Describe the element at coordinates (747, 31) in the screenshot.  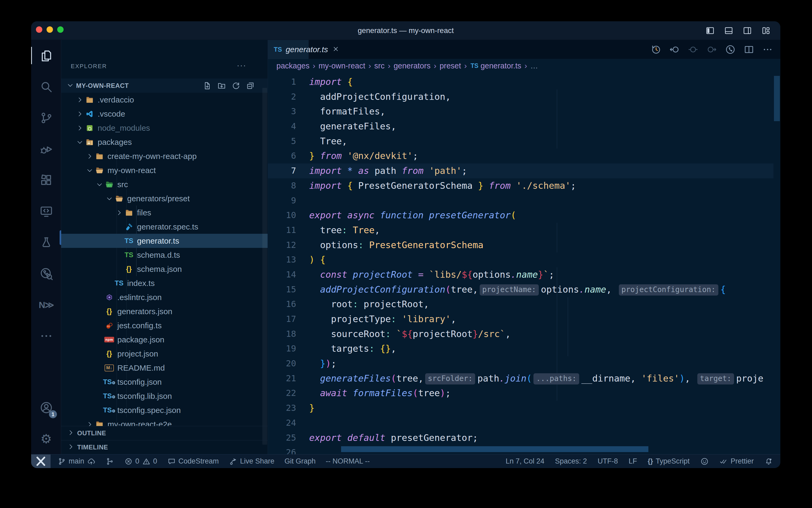
I see `toggle-secondary-sidebar-button` at that location.